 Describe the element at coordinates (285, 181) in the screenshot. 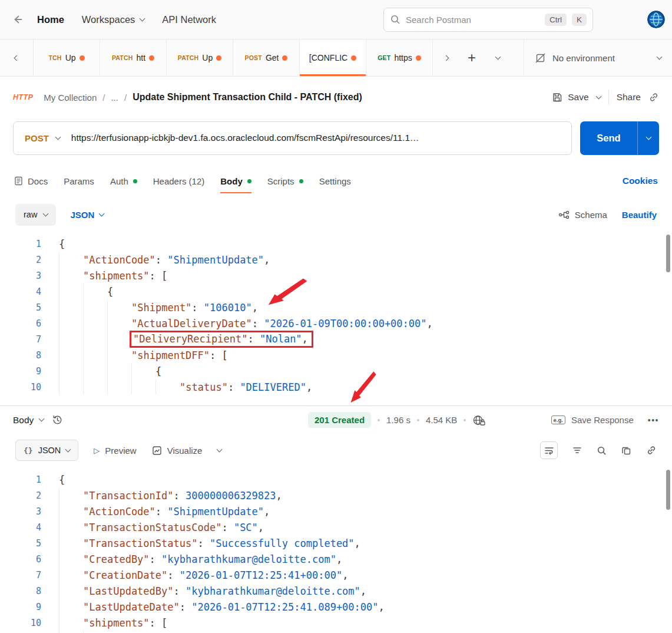

I see `request-section-tab-scripts: Scripts` at that location.